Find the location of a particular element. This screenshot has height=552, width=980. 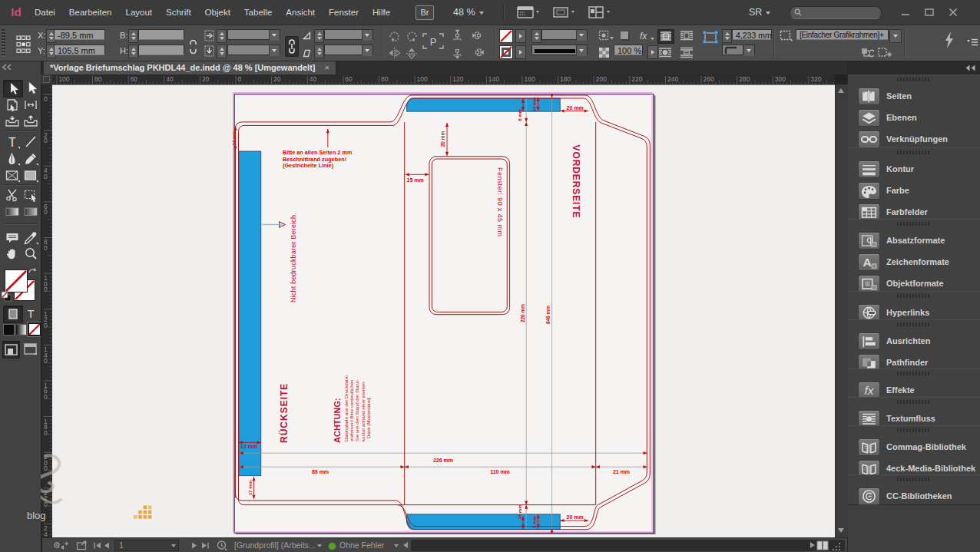

menu-bearbeiten: Bearbeiten is located at coordinates (91, 12).